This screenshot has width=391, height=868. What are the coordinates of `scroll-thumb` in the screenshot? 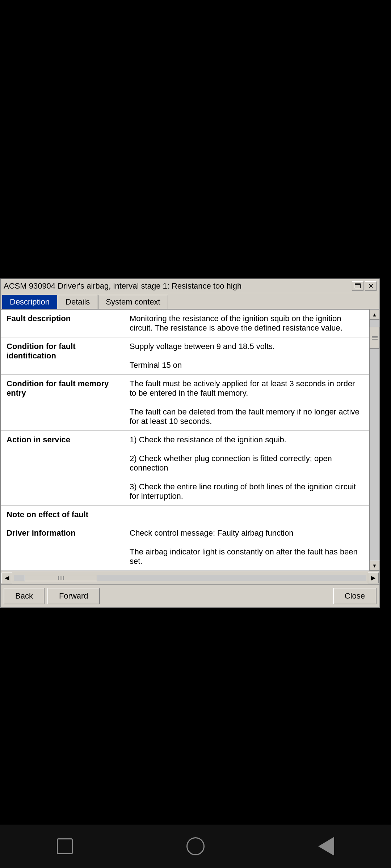 It's located at (374, 338).